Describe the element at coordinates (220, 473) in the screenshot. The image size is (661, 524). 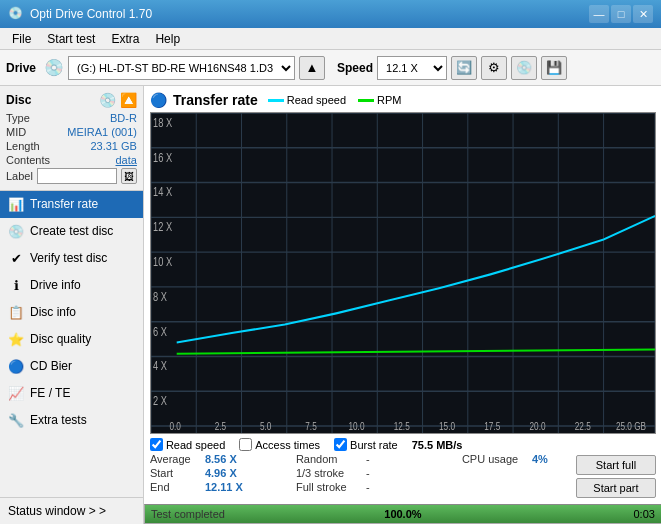
I see `start-row: Start 4.96 X` at that location.